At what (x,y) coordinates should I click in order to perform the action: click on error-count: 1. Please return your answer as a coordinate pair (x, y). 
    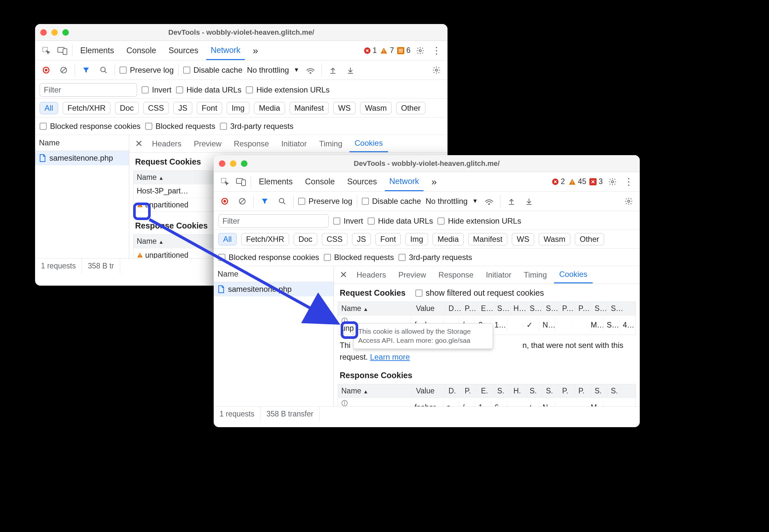
    Looking at the image, I should click on (370, 51).